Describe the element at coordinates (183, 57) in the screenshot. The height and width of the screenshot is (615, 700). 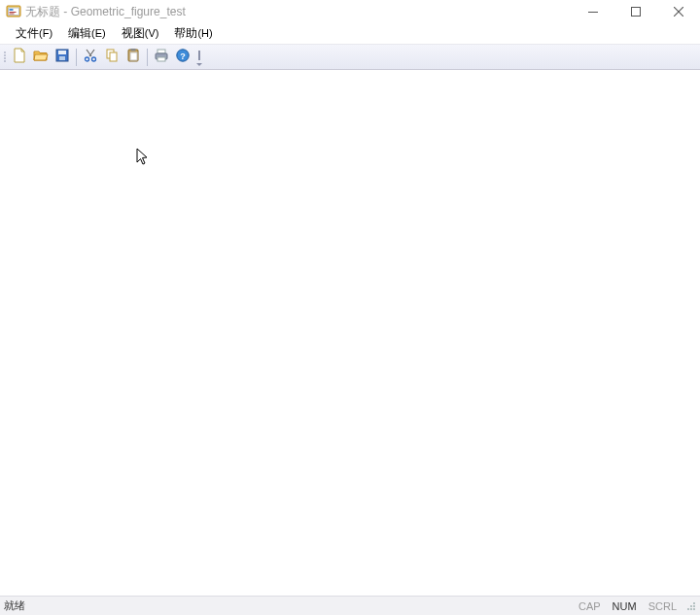
I see `help-about-button: ?` at that location.